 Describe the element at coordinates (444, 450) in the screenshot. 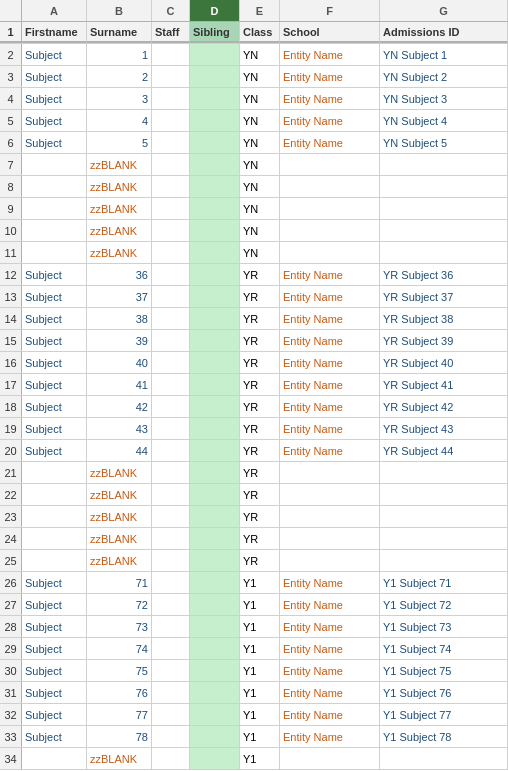

I see `cell-admissions-id: YR Subject 44` at that location.